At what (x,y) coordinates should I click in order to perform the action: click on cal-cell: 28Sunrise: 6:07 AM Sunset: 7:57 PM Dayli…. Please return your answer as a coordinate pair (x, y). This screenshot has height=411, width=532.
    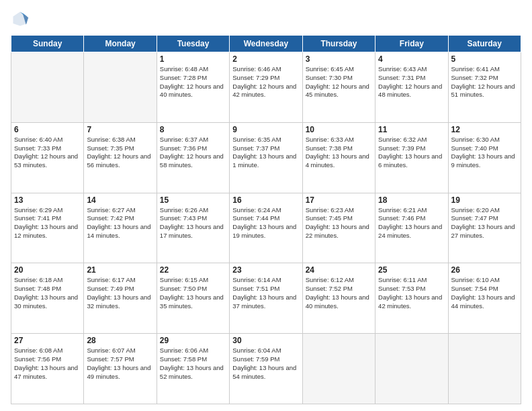
    Looking at the image, I should click on (120, 369).